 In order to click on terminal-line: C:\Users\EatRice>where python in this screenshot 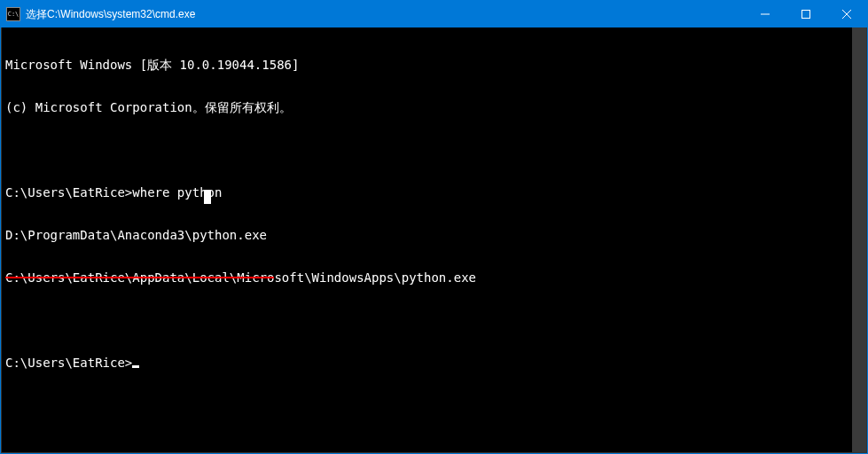, I will do `click(434, 192)`.